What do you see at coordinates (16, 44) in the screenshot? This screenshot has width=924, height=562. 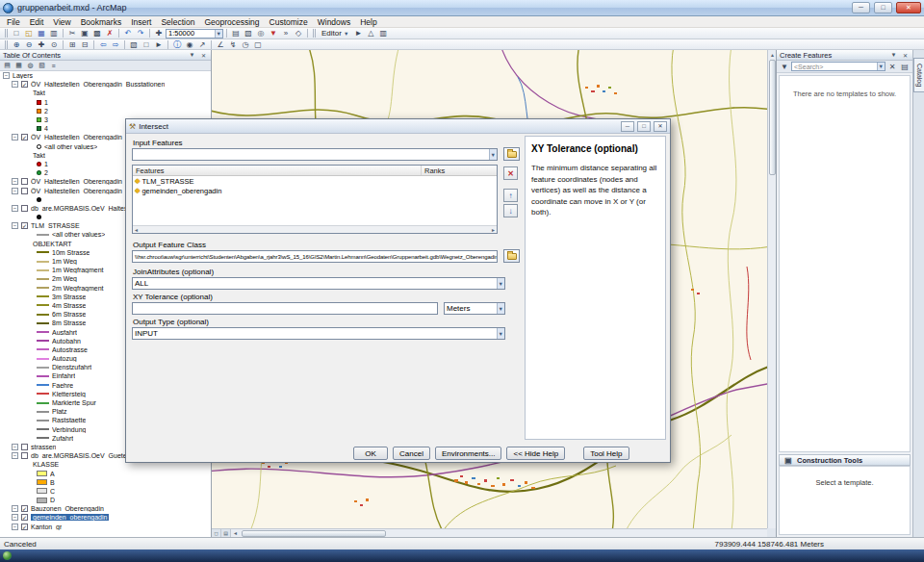 I see `zoom-in-icon: ⊕` at bounding box center [16, 44].